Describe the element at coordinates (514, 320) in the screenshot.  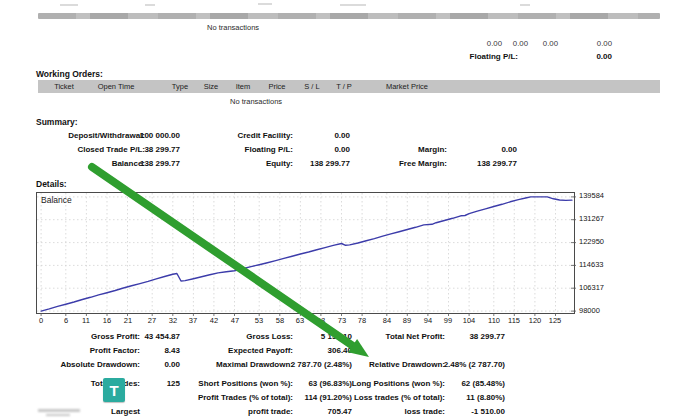
I see `x-tick-label: 115` at that location.